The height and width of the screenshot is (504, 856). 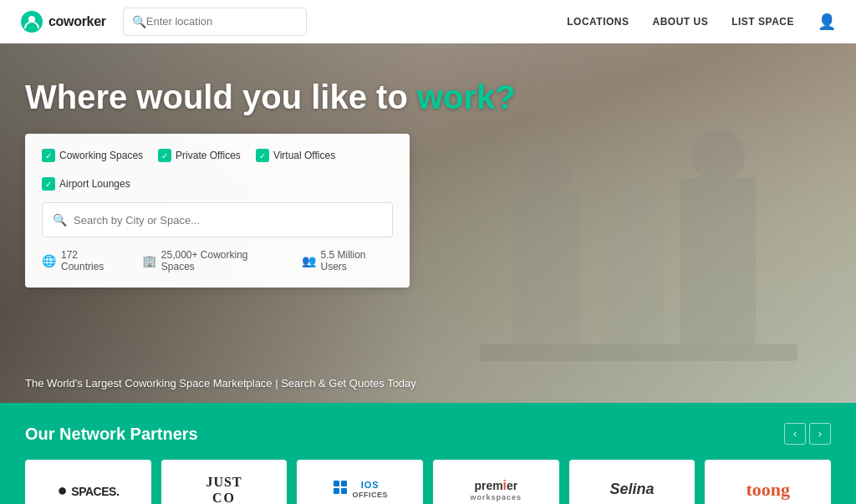 What do you see at coordinates (227, 221) in the screenshot?
I see `city-search-input` at bounding box center [227, 221].